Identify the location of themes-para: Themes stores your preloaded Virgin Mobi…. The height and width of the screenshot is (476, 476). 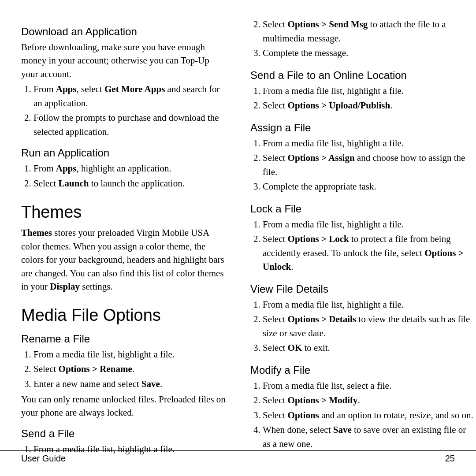
(123, 260).